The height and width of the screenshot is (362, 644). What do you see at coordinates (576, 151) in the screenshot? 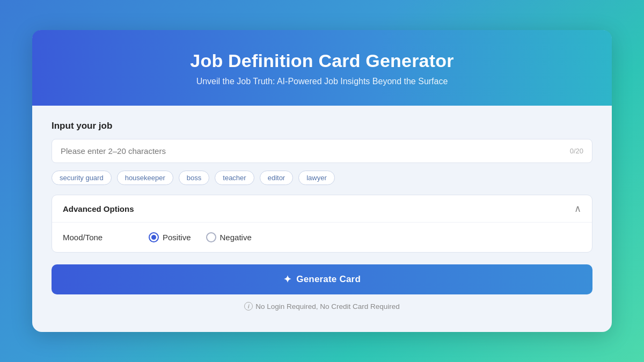
I see `char-count: 0/20` at bounding box center [576, 151].